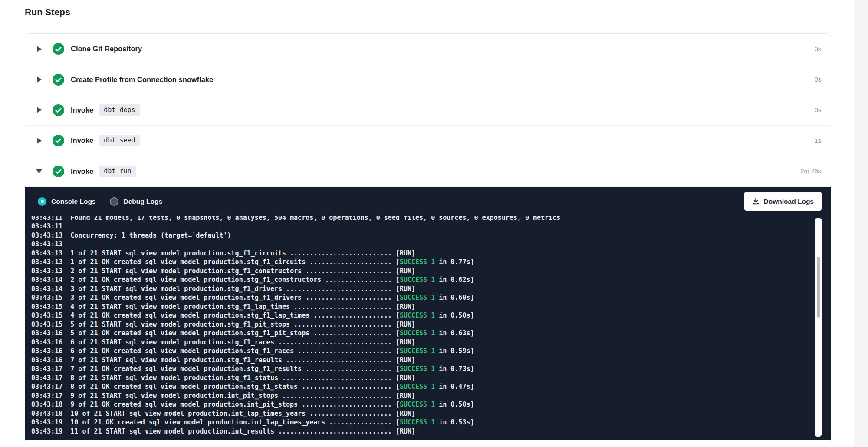  What do you see at coordinates (243, 342) in the screenshot?
I see `log-message: 6 of 21 START sql view model production.…` at bounding box center [243, 342].